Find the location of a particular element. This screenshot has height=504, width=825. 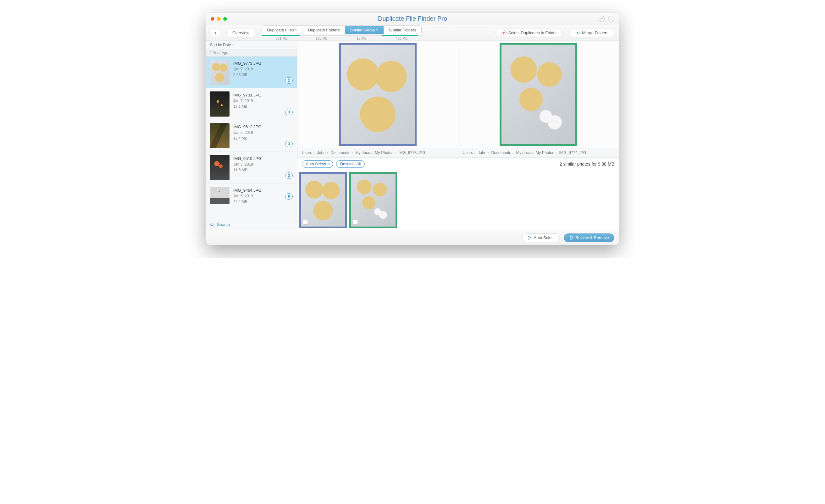

group-header: 1 Year Ago is located at coordinates (252, 53).